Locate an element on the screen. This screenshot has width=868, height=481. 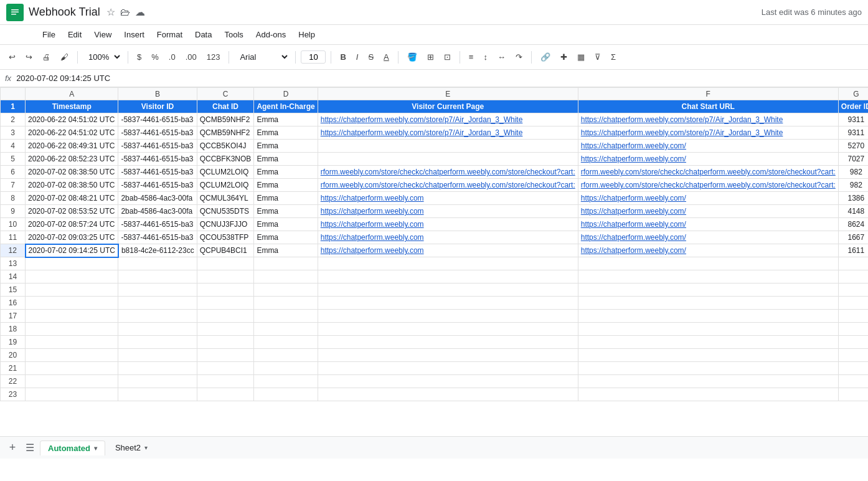
font-select: Arial Times New Roman is located at coordinates (262, 57).